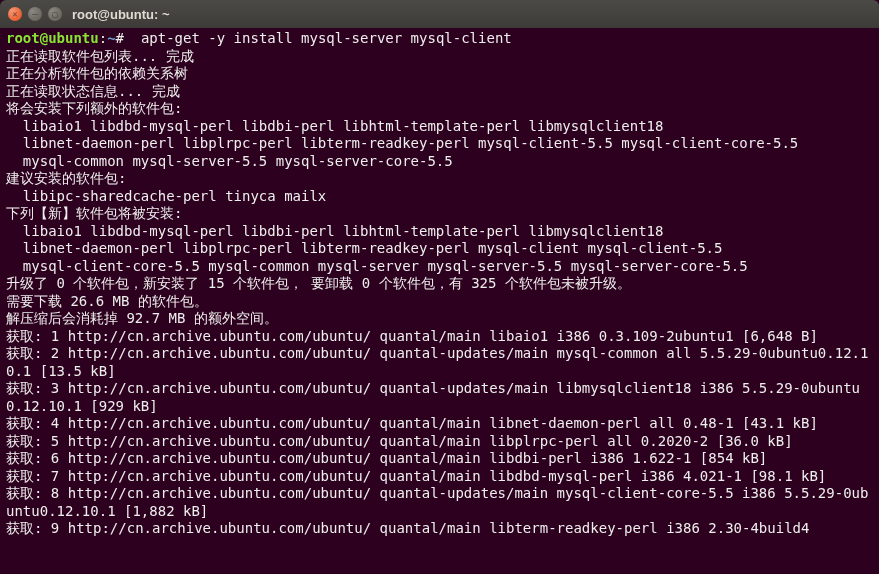  What do you see at coordinates (440, 109) in the screenshot?
I see `terminal-line: 将会安装下列额外的软件包:` at bounding box center [440, 109].